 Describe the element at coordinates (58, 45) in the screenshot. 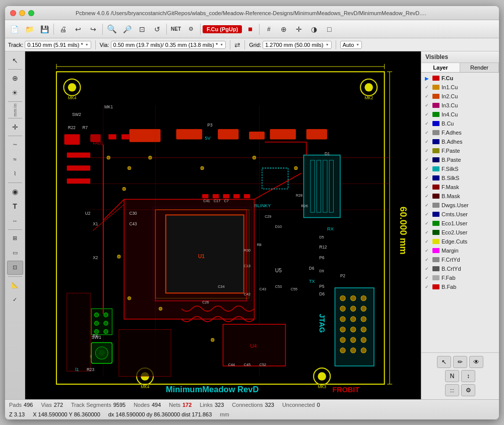

I see `track-dropdown: 0.150 mm (5.91 mils) *` at that location.